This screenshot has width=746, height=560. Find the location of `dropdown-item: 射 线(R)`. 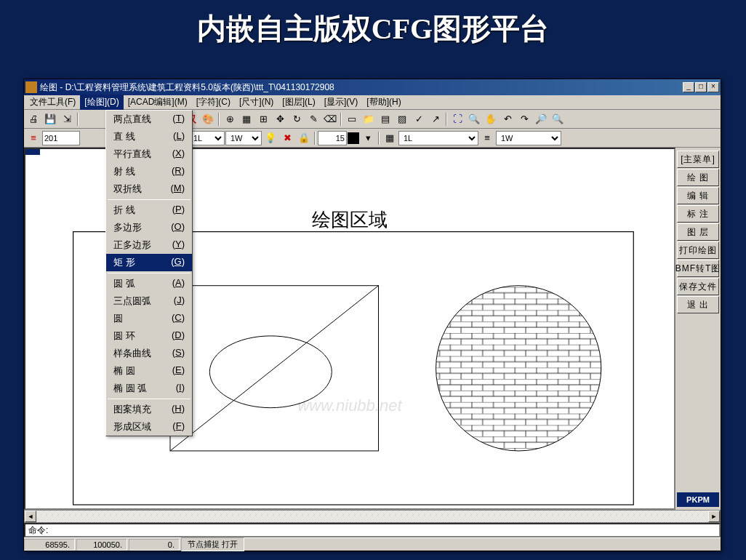

dropdown-item: 射 线(R) is located at coordinates (149, 172).